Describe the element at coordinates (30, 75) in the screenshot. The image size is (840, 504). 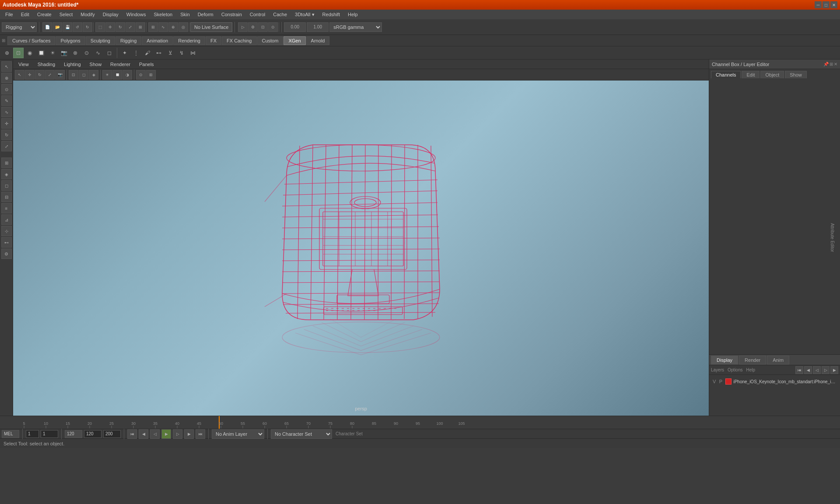
I see `vp-move: ✛` at that location.